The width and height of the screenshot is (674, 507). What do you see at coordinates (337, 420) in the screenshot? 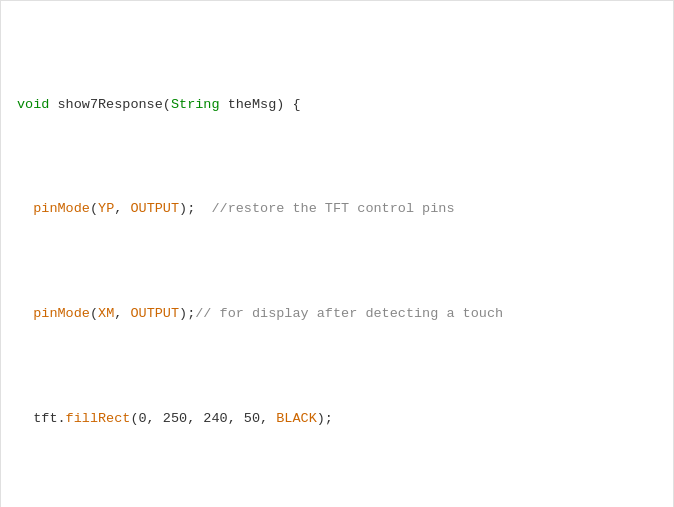
I see `code-line-4: tft.fillRect(0, 250, 240, 50, BLACK);` at bounding box center [337, 420].